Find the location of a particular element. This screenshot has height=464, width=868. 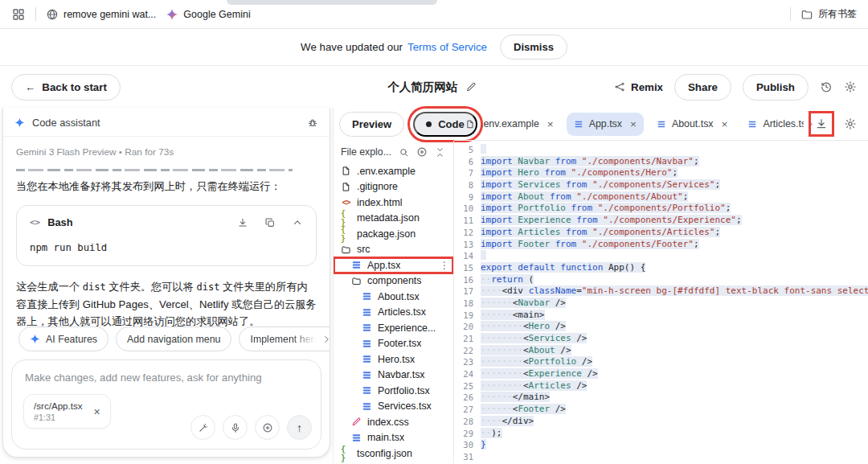

download-code-icon is located at coordinates (243, 223).